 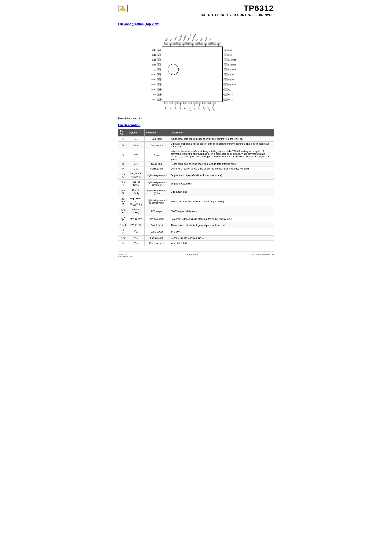 I want to click on pin-name-cell: Clock input, so click(x=157, y=164).